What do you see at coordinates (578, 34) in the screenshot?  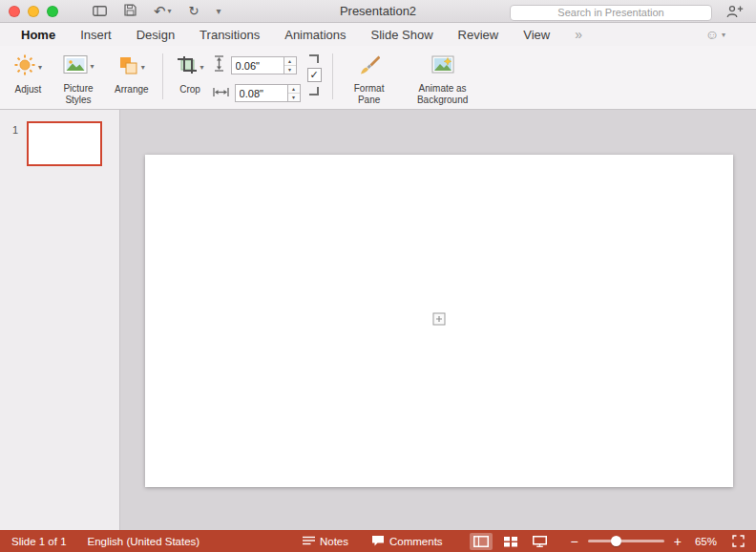 I see `tab-overflow-chevron-icon: »` at bounding box center [578, 34].